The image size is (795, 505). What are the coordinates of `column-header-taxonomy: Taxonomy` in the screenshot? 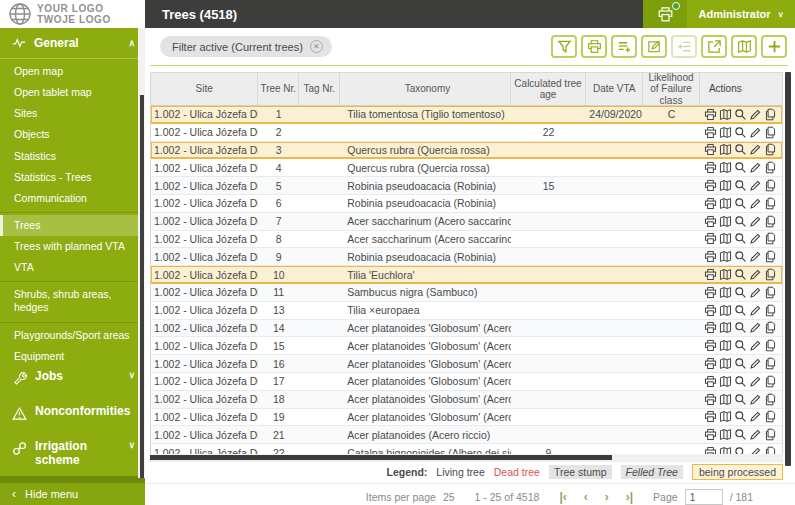 It's located at (425, 89).